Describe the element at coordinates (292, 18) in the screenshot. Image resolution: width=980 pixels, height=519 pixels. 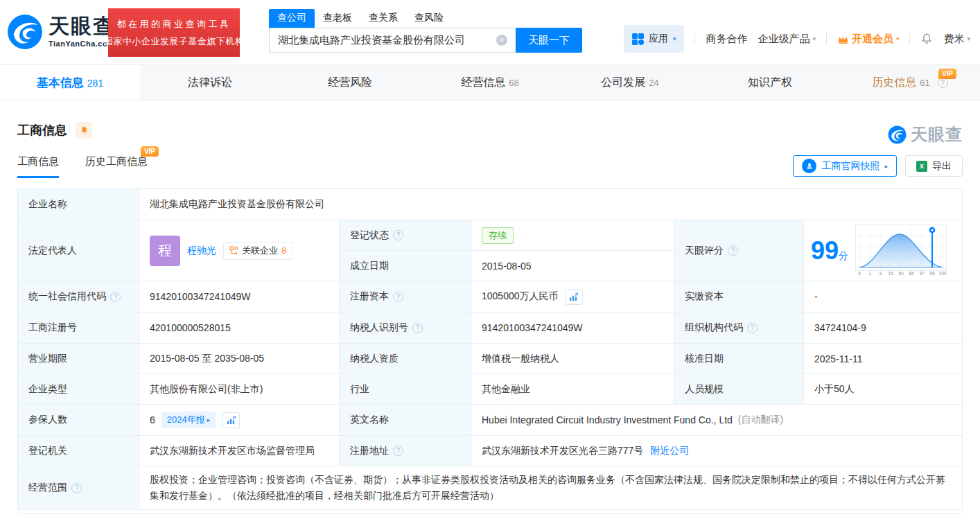
I see `search-tab-company: 查公司` at that location.